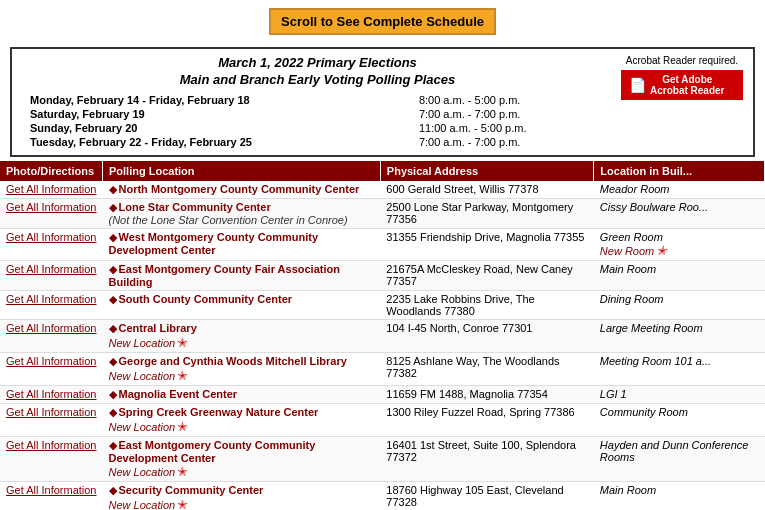 This screenshot has width=765, height=510. Describe the element at coordinates (318, 62) in the screenshot. I see `info-box-title: March 1, 2022 Primary Elections` at that location.